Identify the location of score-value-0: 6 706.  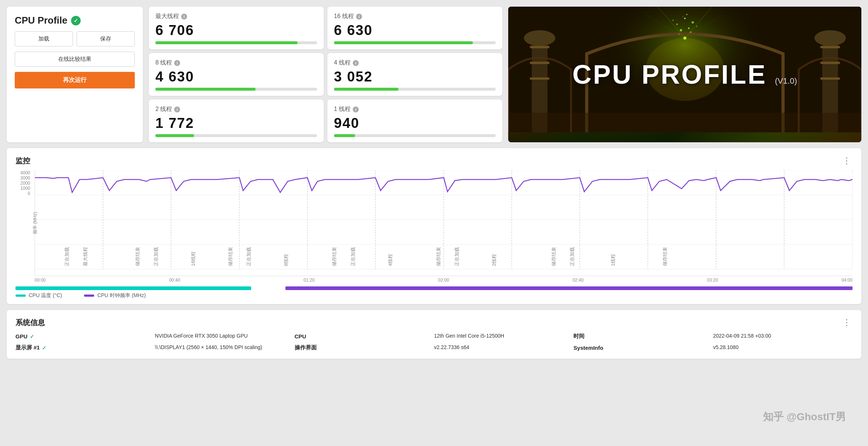
(236, 30).